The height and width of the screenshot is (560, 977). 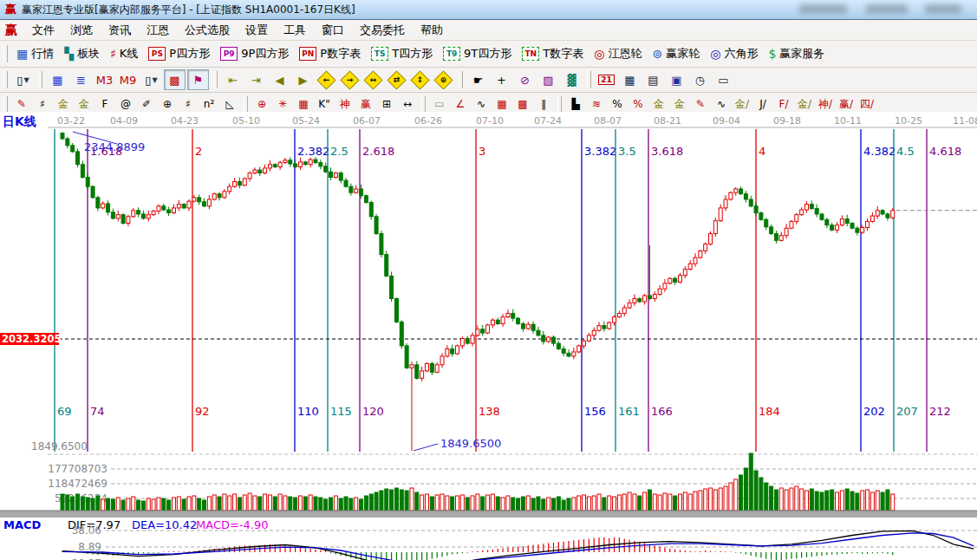 What do you see at coordinates (402, 54) in the screenshot?
I see `tool-t-square: TST四方形` at bounding box center [402, 54].